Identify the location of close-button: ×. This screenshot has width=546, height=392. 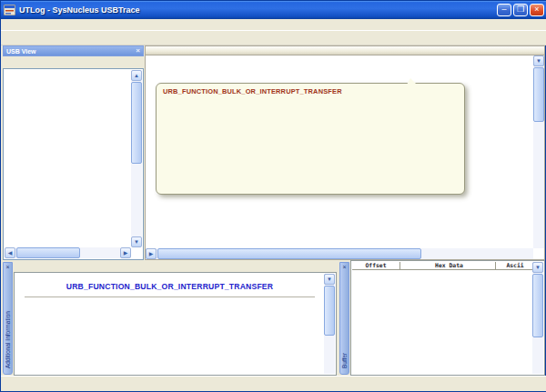
(537, 10).